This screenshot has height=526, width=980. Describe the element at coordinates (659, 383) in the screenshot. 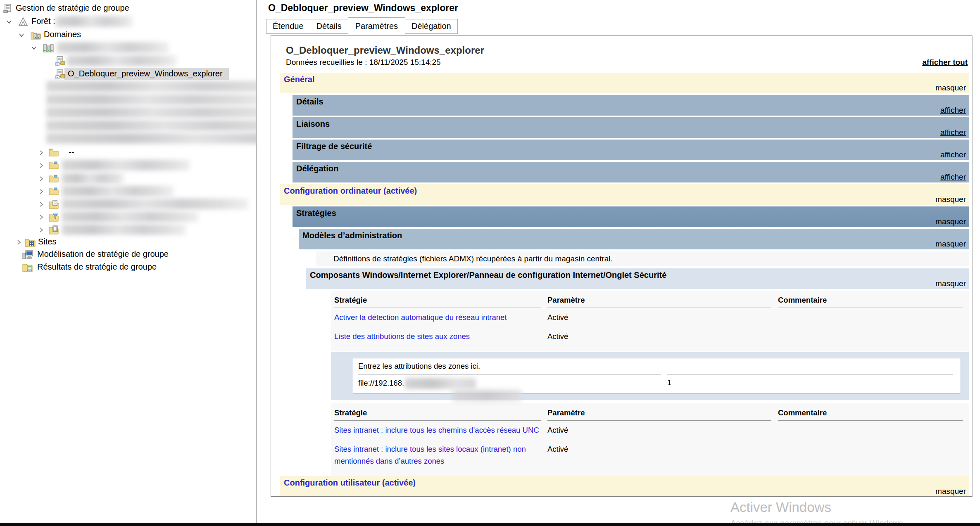

I see `table-row: file://192.168. 1` at that location.